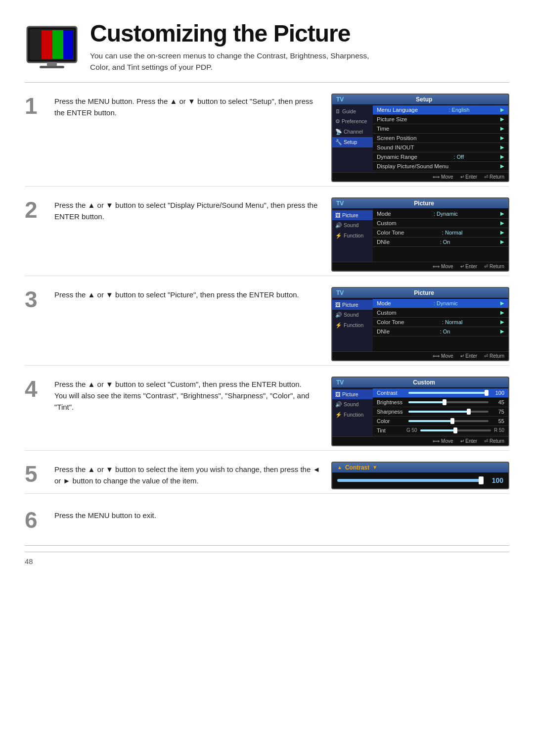 This screenshot has width=534, height=756. What do you see at coordinates (441, 403) in the screenshot?
I see `slider-brightness: Brightness 45` at bounding box center [441, 403].